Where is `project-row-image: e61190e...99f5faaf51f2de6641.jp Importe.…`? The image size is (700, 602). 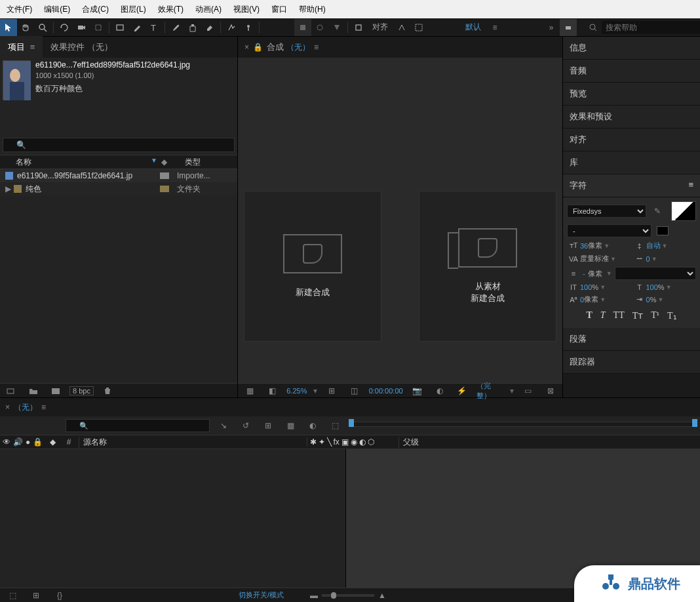 project-row-image: e61190e...99f5faaf51f2de6641.jp Importe.… is located at coordinates (119, 176).